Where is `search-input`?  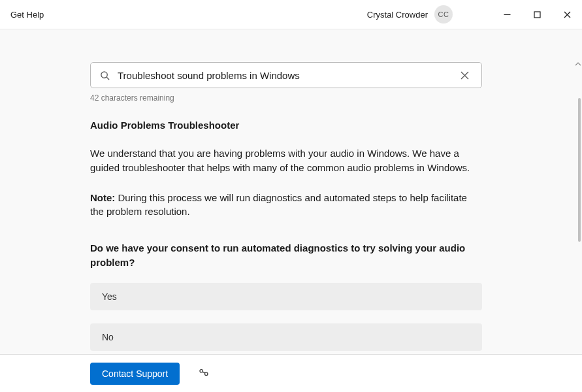 search-input is located at coordinates (283, 76).